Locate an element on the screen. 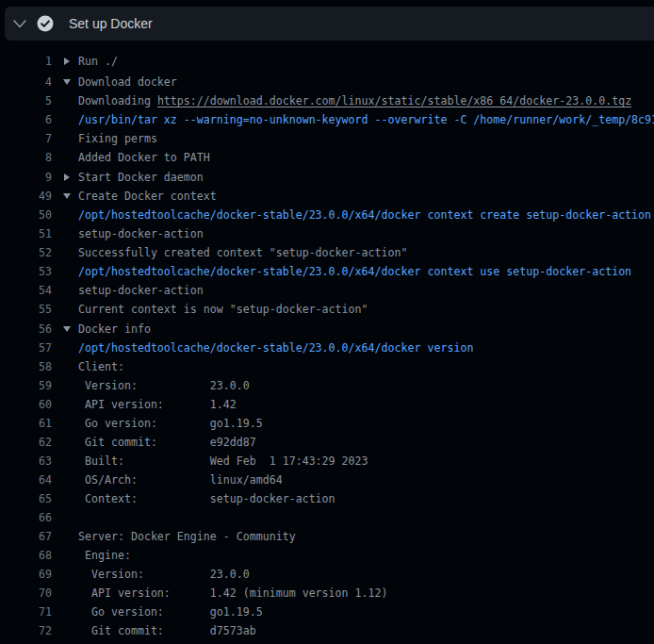 The height and width of the screenshot is (644, 654). line-number: 57 is located at coordinates (26, 348).